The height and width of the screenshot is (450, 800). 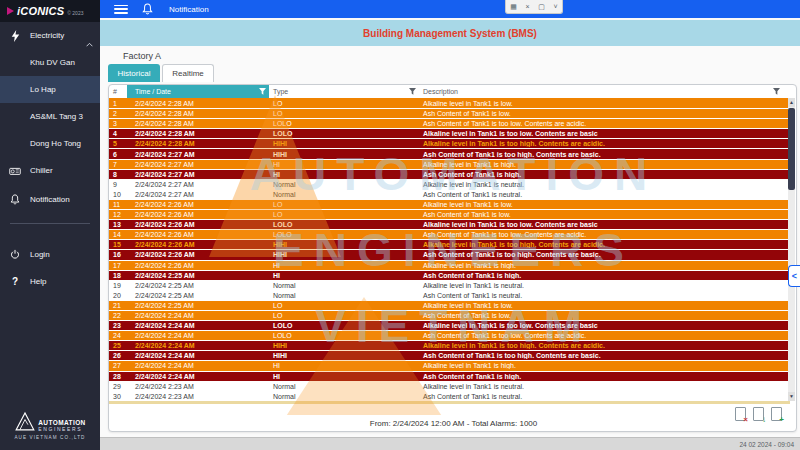 What do you see at coordinates (118, 326) in the screenshot?
I see `row-number: 23` at bounding box center [118, 326].